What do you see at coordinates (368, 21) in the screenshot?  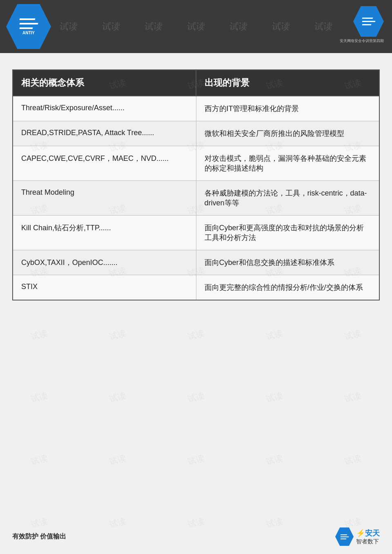 I see `right-logo-hex` at bounding box center [368, 21].